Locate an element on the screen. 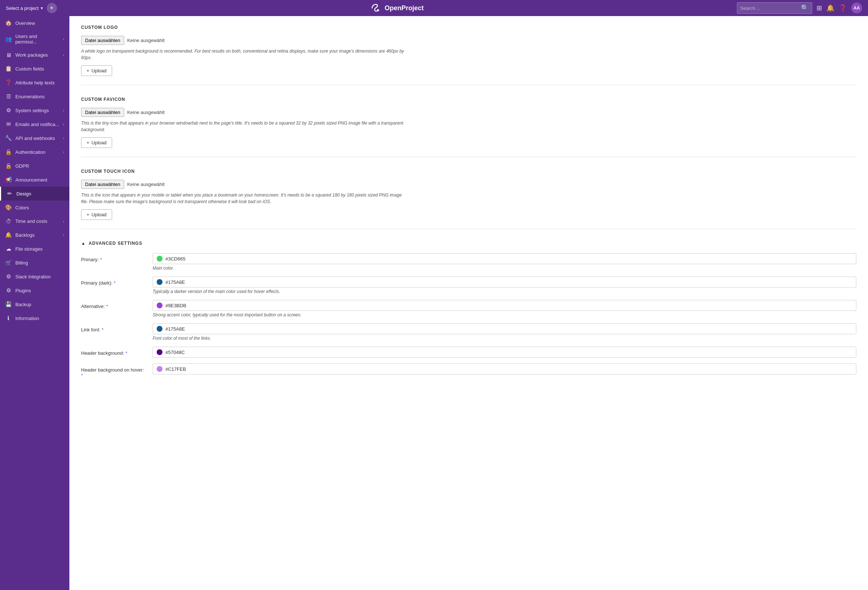 The image size is (868, 590). custom-logo-file-button: Datei auswählen is located at coordinates (102, 40).